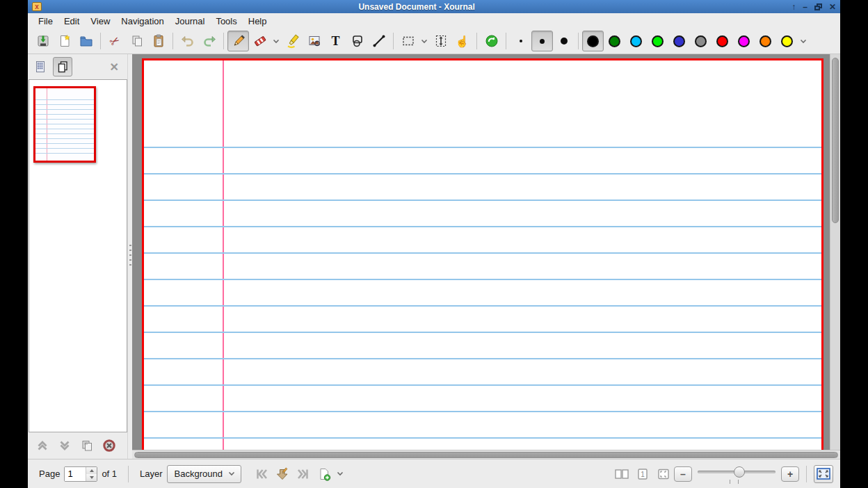  What do you see at coordinates (683, 474) in the screenshot?
I see `zoom-out-button: –` at bounding box center [683, 474].